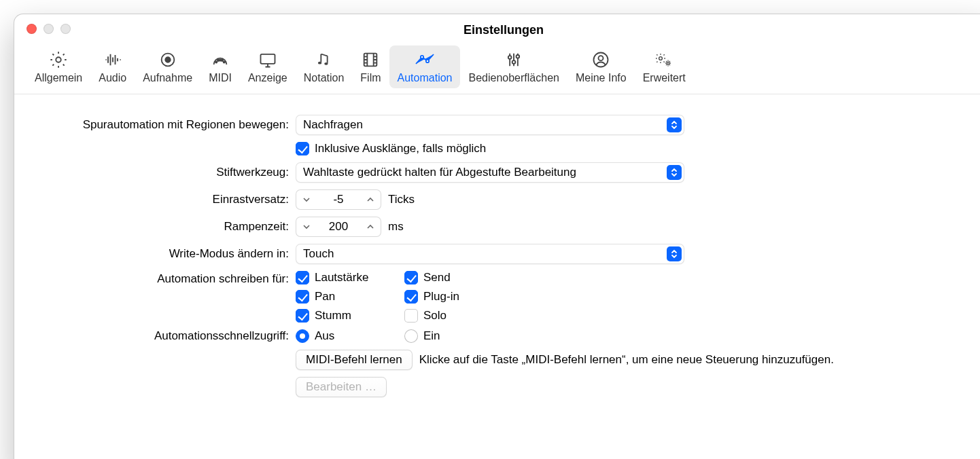 The height and width of the screenshot is (459, 980). What do you see at coordinates (268, 67) in the screenshot?
I see `tab-anzeige: Anzeige` at bounding box center [268, 67].